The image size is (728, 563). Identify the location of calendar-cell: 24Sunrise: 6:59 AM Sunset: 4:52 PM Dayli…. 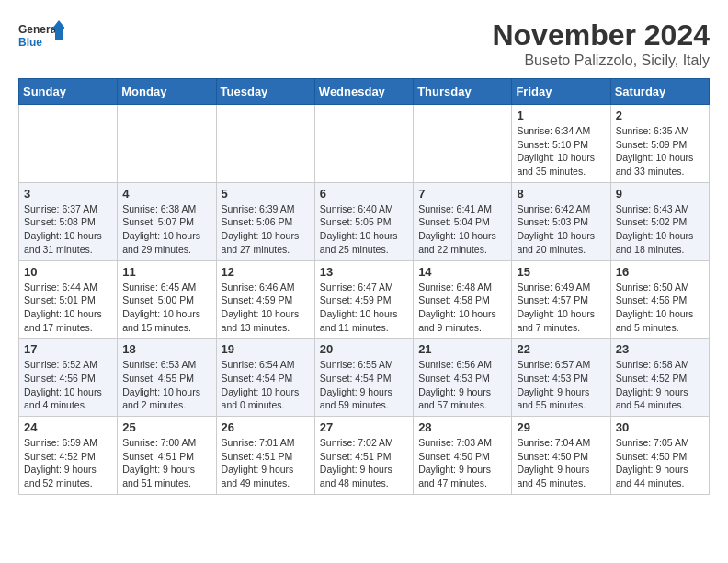
(68, 456).